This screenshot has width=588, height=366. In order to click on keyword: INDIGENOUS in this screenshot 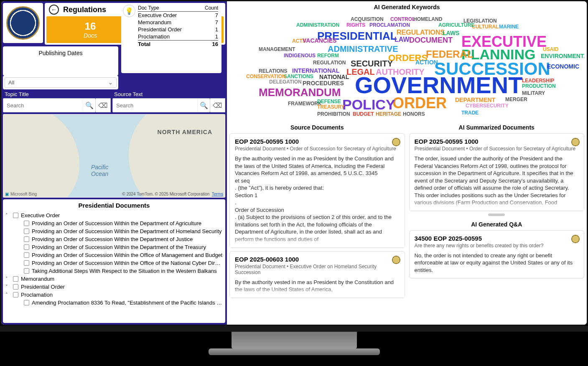, I will do `click(300, 56)`.